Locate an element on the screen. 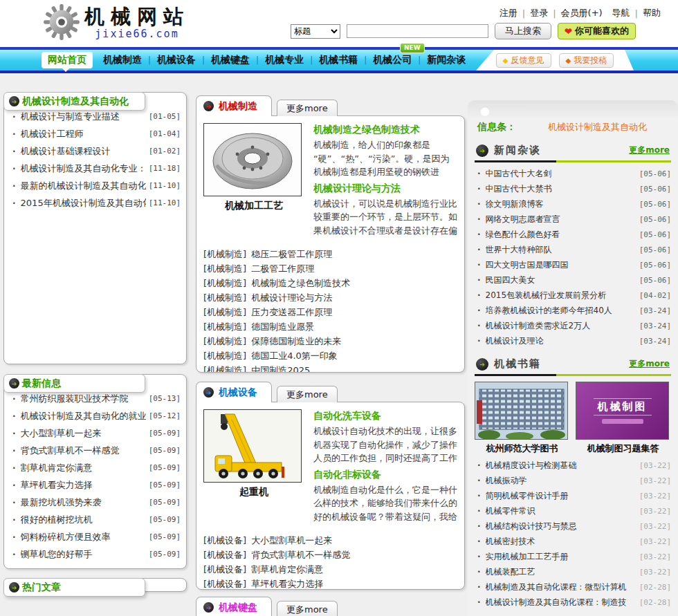 The width and height of the screenshot is (678, 616). article-link: 培养教机械设计的老师今年招40人 is located at coordinates (561, 311).